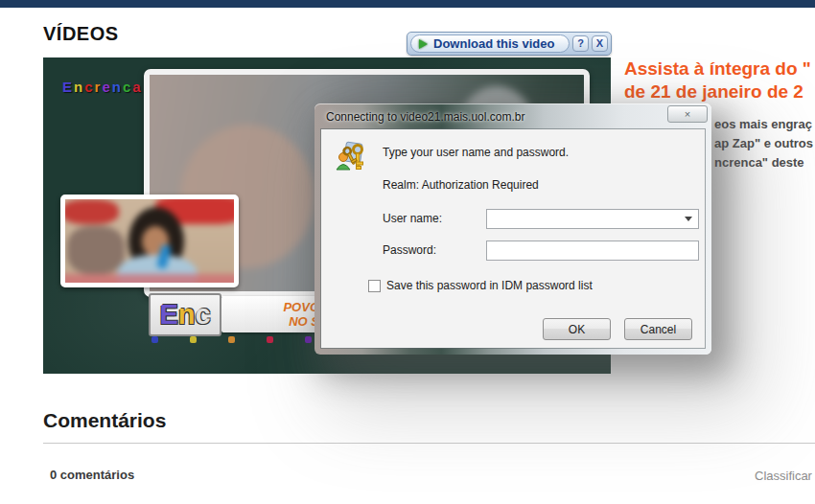  Describe the element at coordinates (409, 250) in the screenshot. I see `password-label: Password:` at that location.